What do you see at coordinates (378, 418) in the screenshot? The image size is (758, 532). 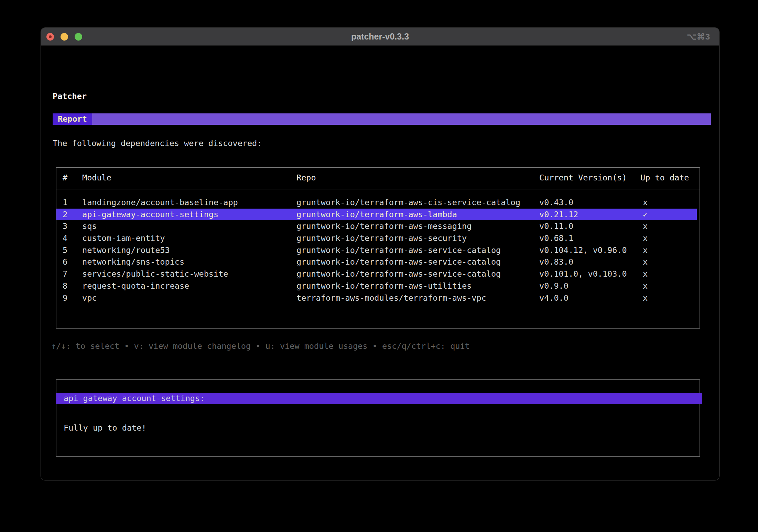 I see `module-detail-panel: api-gateway-account-settings: Fully up t…` at bounding box center [378, 418].